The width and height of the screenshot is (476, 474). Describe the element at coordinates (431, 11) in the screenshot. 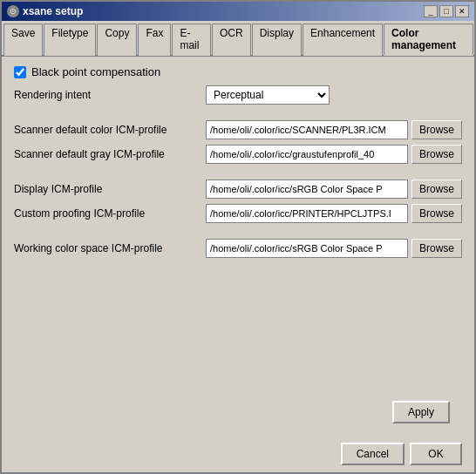

I see `minimize-button: _` at that location.